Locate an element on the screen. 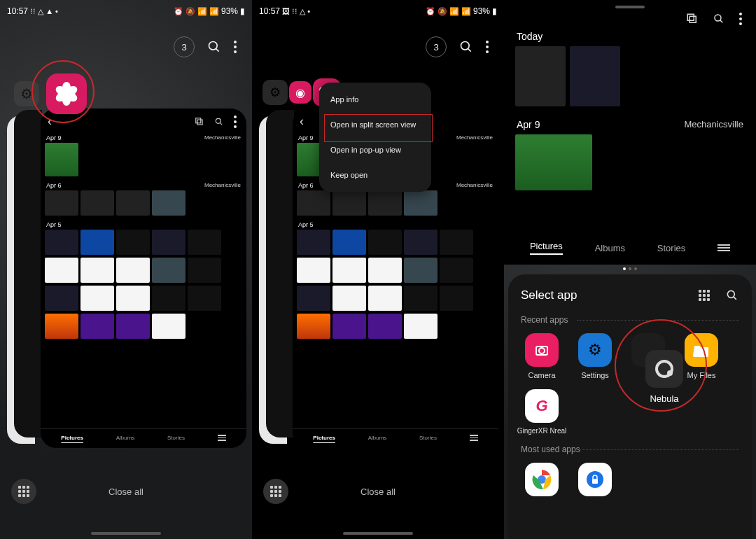 The height and width of the screenshot is (539, 756). nebula-app-highlighted: Nebula is located at coordinates (664, 377).